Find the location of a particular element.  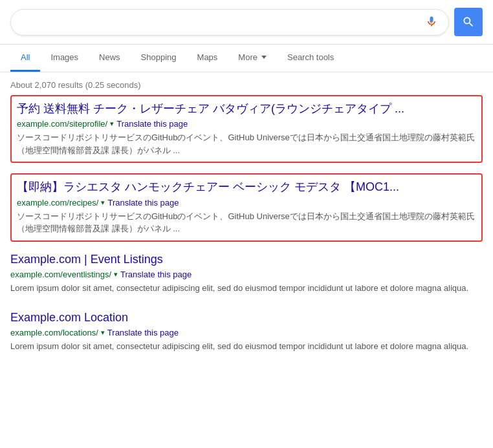

result-url-line-2: example.com/recipes/ ▾ Translate this pa… is located at coordinates (246, 203).